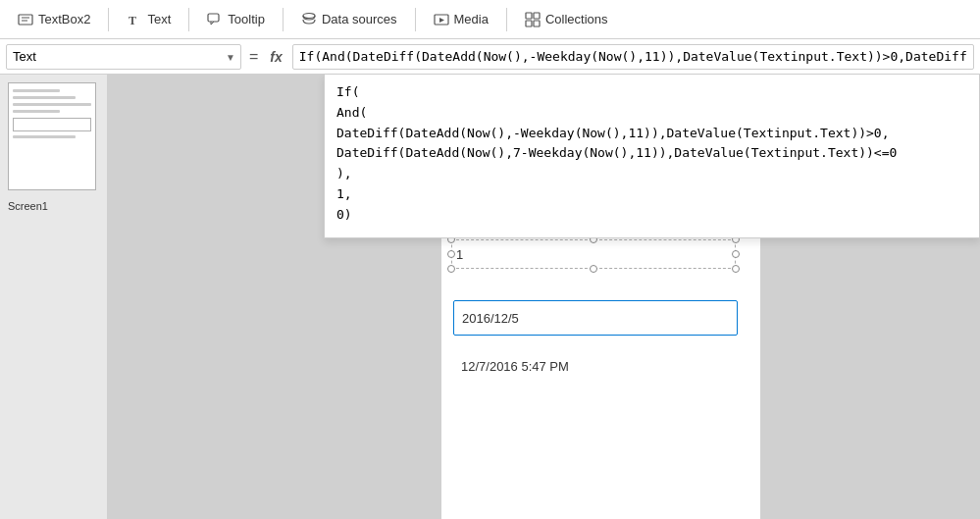  Describe the element at coordinates (246, 20) in the screenshot. I see `toolbar-tooltip-label: Tooltip` at that location.